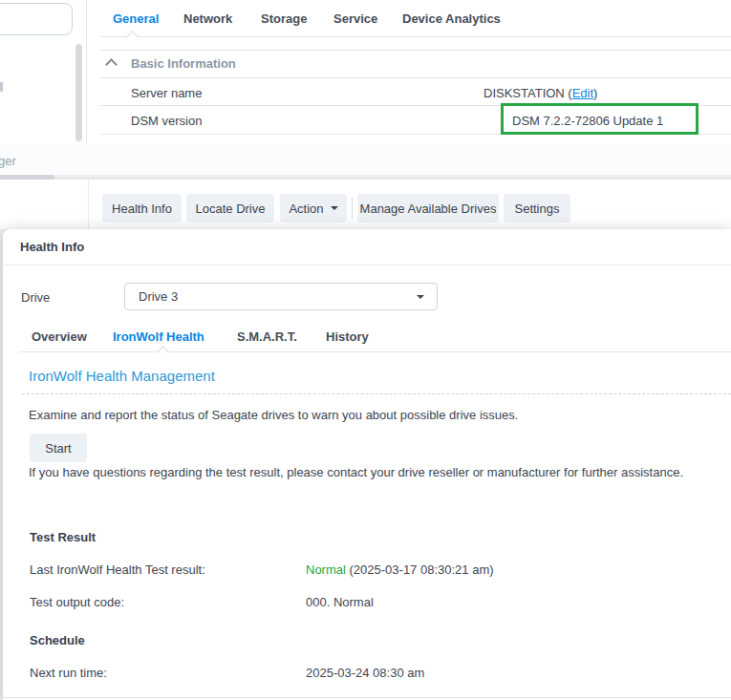  I want to click on tab-ironwolf-health: IronWolf Health, so click(159, 337).